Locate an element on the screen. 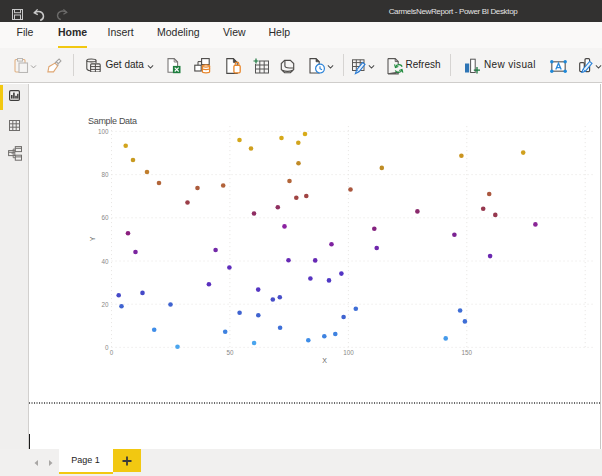  svg-text: Sample Data is located at coordinates (112, 121).